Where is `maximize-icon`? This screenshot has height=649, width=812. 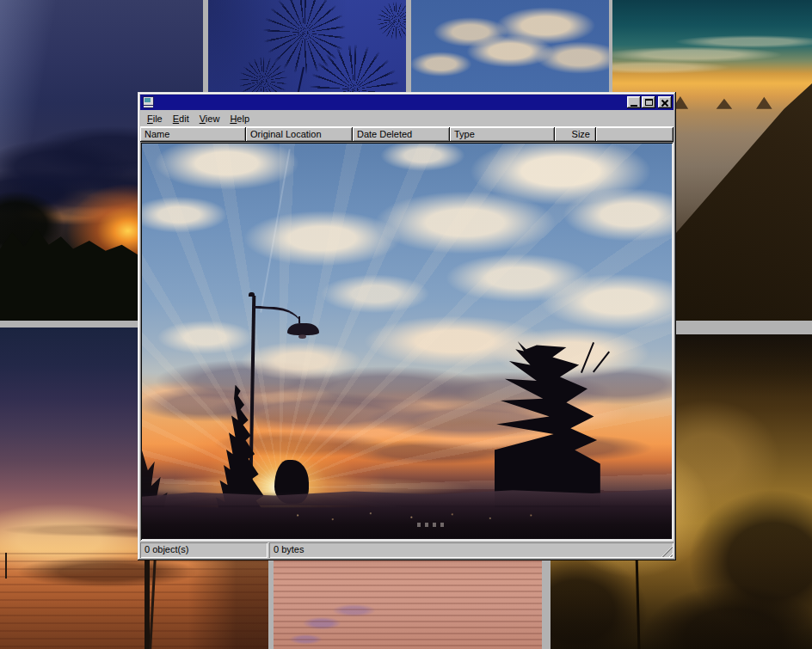 maximize-icon is located at coordinates (649, 102).